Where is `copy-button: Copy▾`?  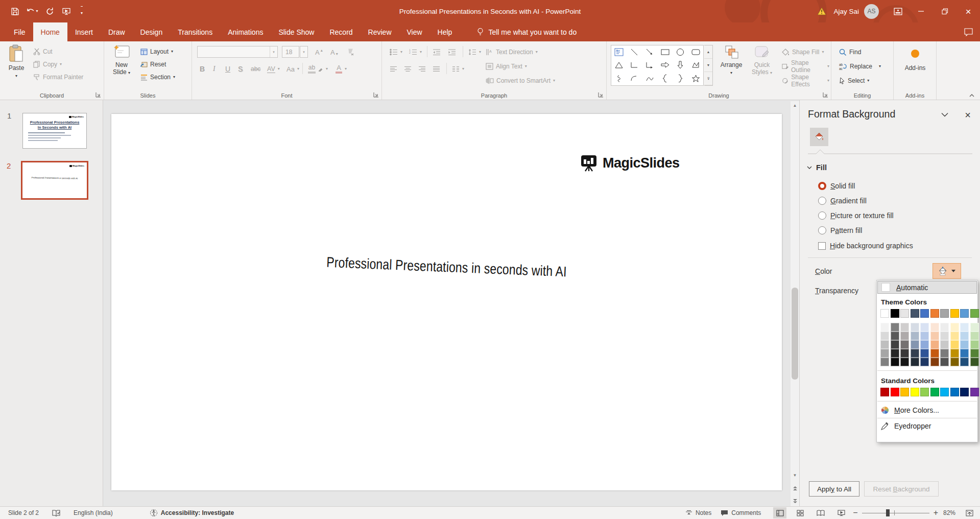
copy-button: Copy▾ is located at coordinates (47, 64).